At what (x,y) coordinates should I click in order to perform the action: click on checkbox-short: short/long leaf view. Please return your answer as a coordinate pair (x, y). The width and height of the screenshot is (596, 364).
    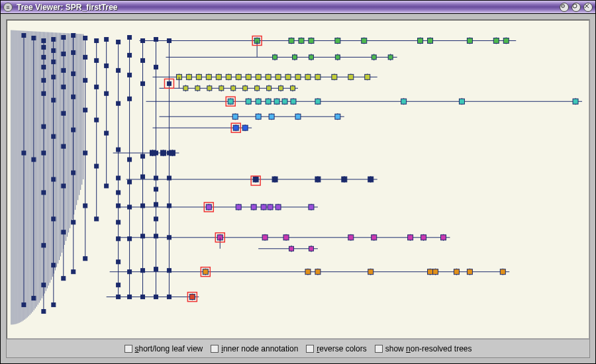
    Looking at the image, I should click on (164, 349).